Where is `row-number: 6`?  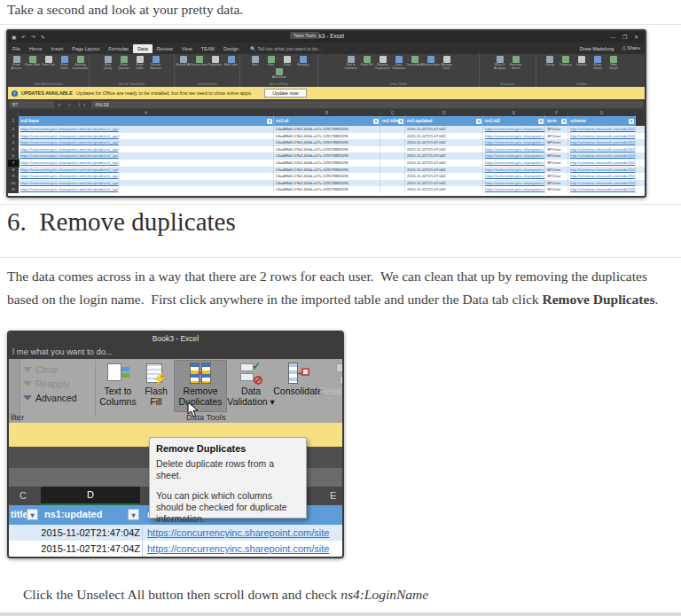
row-number: 6 is located at coordinates (13, 156).